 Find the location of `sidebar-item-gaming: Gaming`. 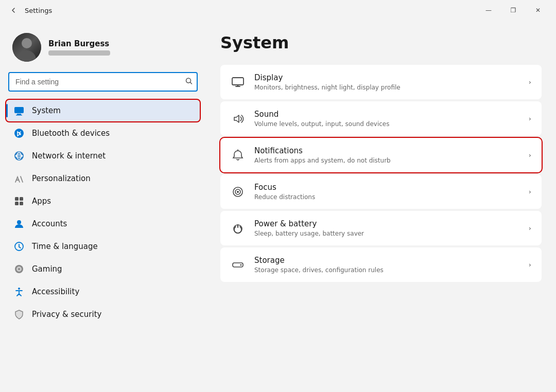

sidebar-item-gaming: Gaming is located at coordinates (103, 269).